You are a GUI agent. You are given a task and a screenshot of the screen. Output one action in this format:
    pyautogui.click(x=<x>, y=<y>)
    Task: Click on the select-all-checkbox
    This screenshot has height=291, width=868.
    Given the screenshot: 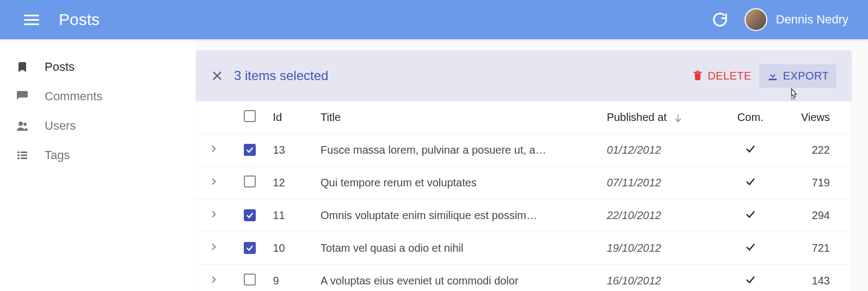 What is the action you would take?
    pyautogui.click(x=250, y=116)
    